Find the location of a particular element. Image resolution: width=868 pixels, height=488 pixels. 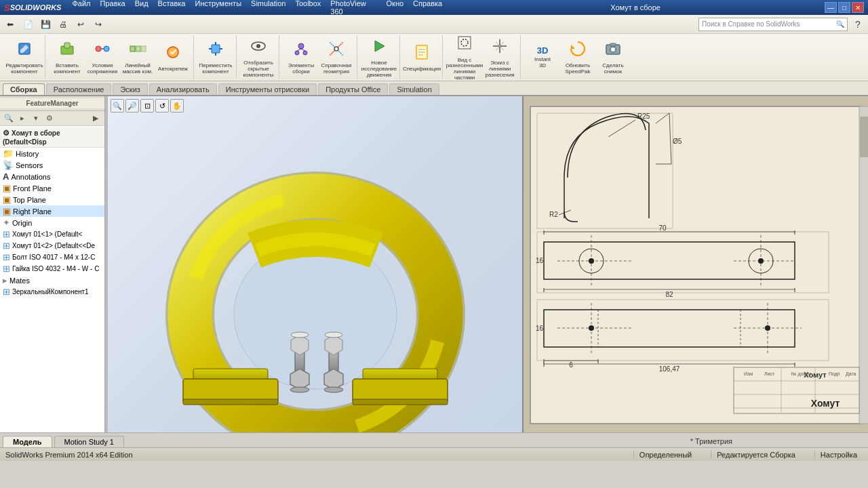

tab-layout: Расположение is located at coordinates (79, 89).